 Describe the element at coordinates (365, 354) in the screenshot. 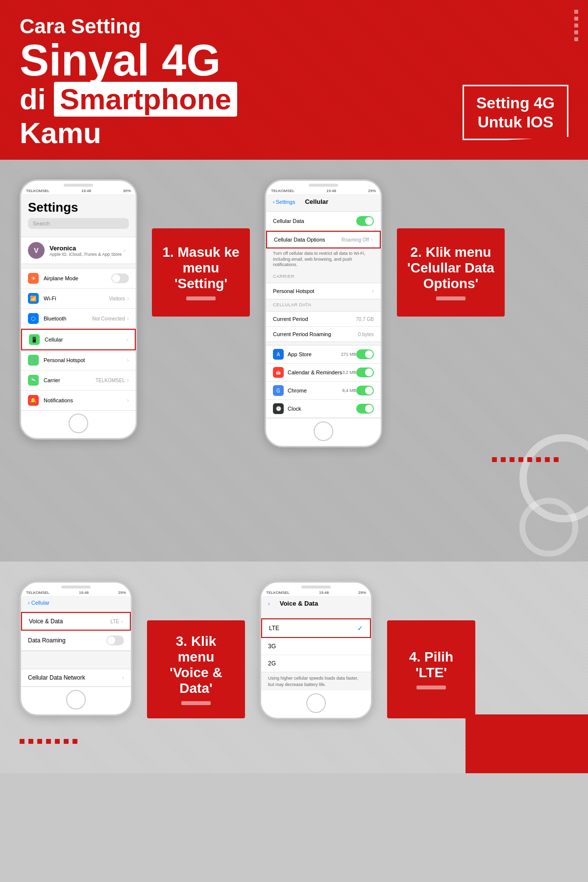

I see `appstore-toggle` at that location.